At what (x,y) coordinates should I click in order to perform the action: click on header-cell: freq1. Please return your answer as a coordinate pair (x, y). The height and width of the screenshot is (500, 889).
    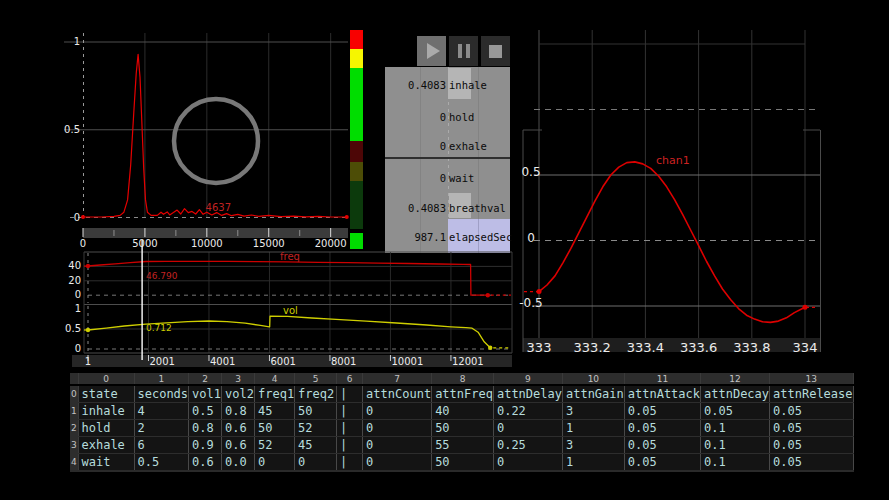
    Looking at the image, I should click on (274, 394).